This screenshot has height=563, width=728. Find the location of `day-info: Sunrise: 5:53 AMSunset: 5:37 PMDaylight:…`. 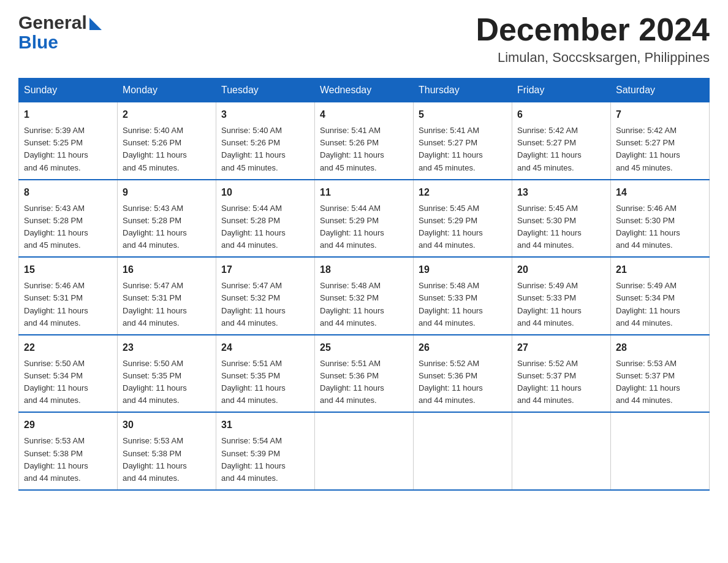

day-info: Sunrise: 5:53 AMSunset: 5:37 PMDaylight:… is located at coordinates (660, 383).